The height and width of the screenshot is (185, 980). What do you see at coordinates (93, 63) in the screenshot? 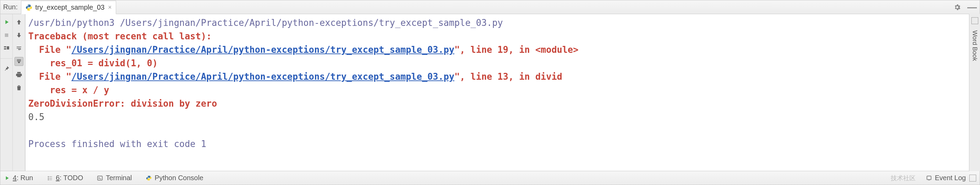
I see `traceback-code-1: res_01 = divid(0, 0)` at bounding box center [93, 63].